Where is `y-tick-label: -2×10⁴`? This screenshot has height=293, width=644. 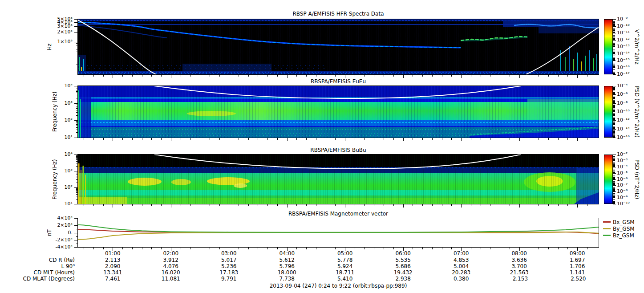 y-tick-label: -2×10⁴ is located at coordinates (36, 240).